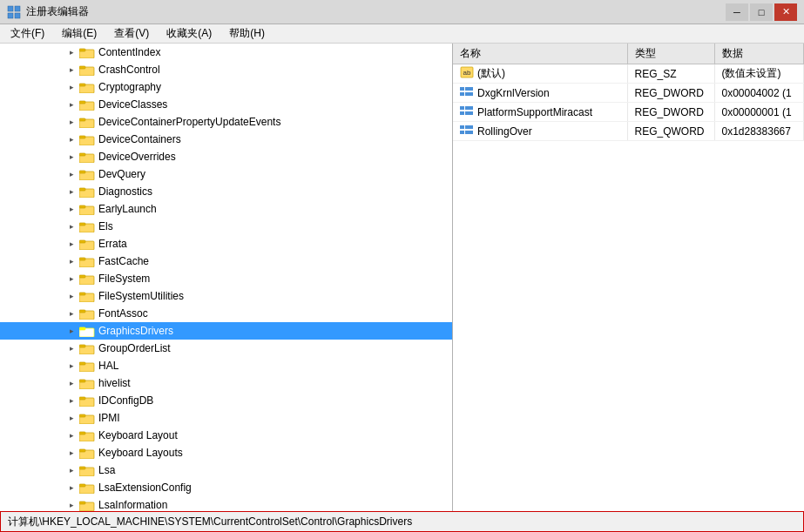  Describe the element at coordinates (132, 104) in the screenshot. I see `tree-item-label: DeviceClasses` at that location.